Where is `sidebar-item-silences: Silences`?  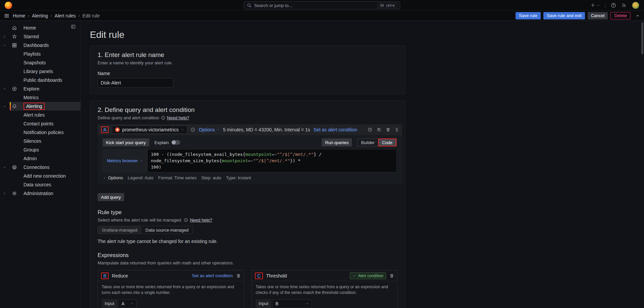 sidebar-item-silences: Silences is located at coordinates (40, 141).